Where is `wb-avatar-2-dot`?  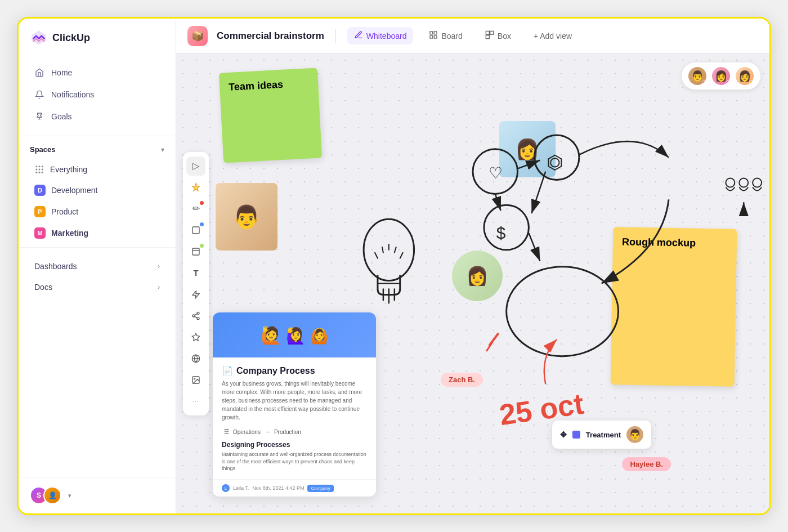
wb-avatar-2-dot is located at coordinates (728, 83).